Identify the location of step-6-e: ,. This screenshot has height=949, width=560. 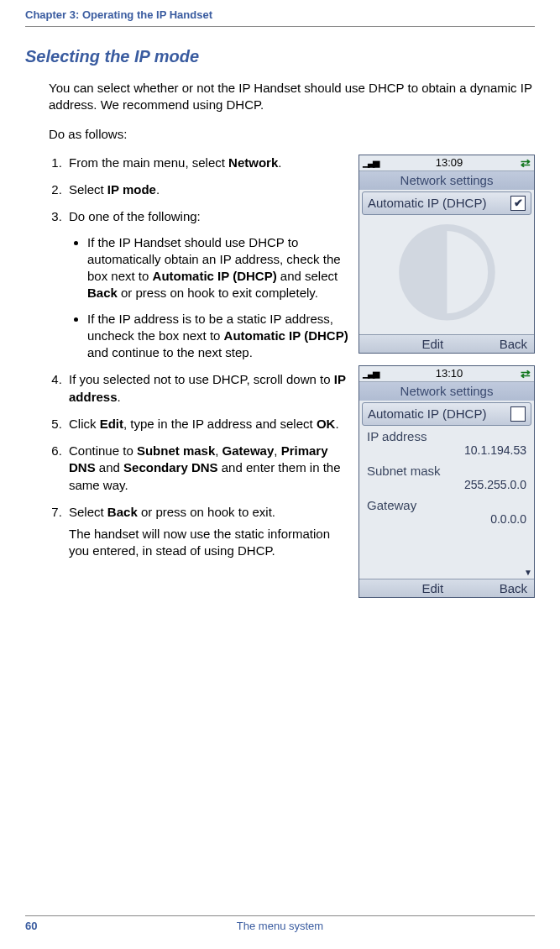
(277, 450).